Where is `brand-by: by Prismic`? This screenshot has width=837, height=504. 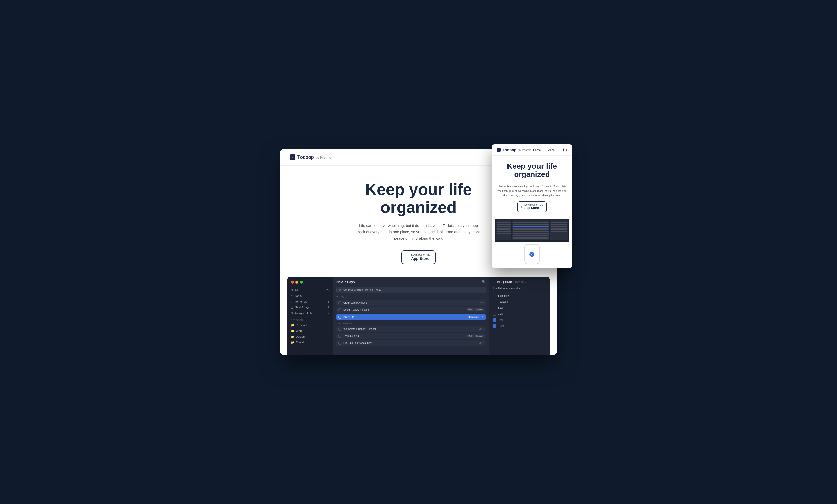
brand-by: by Prismic is located at coordinates (323, 158).